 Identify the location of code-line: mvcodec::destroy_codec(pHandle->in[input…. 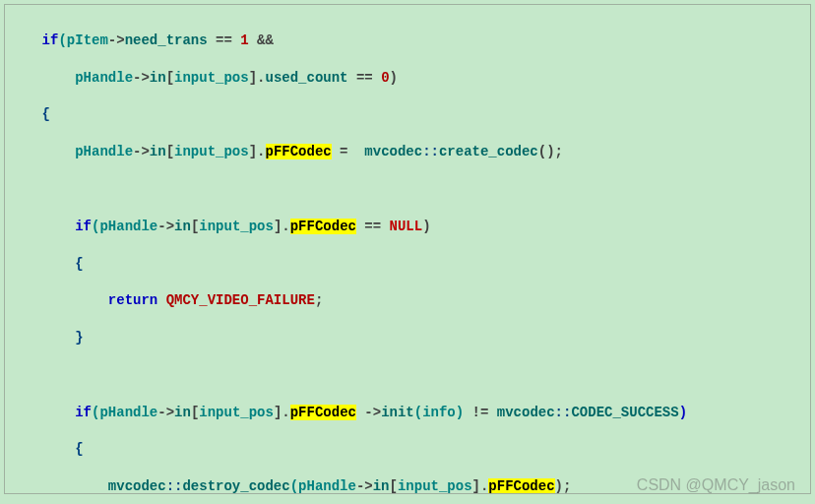
(408, 486).